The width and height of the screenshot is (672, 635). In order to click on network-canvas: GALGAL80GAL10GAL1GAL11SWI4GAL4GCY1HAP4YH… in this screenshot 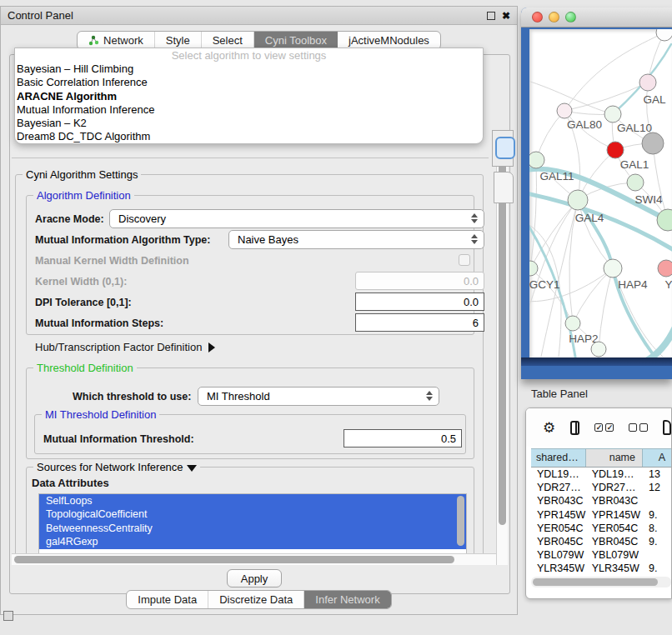, I will do `click(600, 193)`.